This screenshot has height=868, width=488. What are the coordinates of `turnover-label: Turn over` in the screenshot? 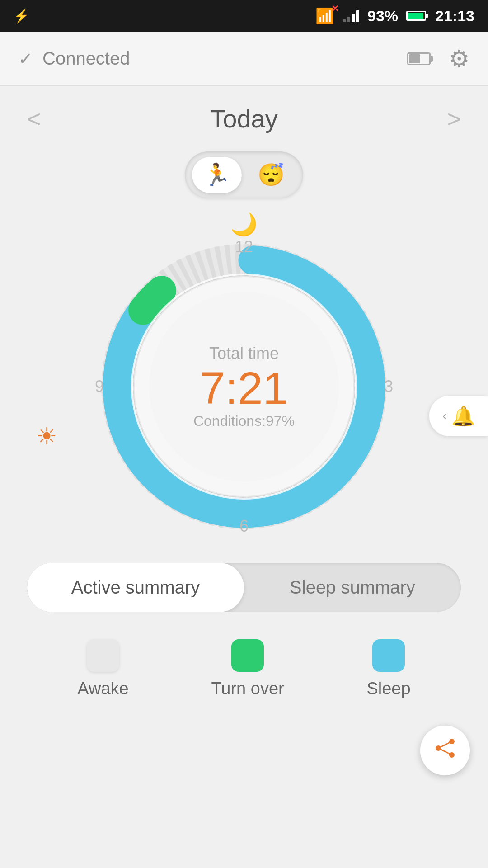 It's located at (248, 689).